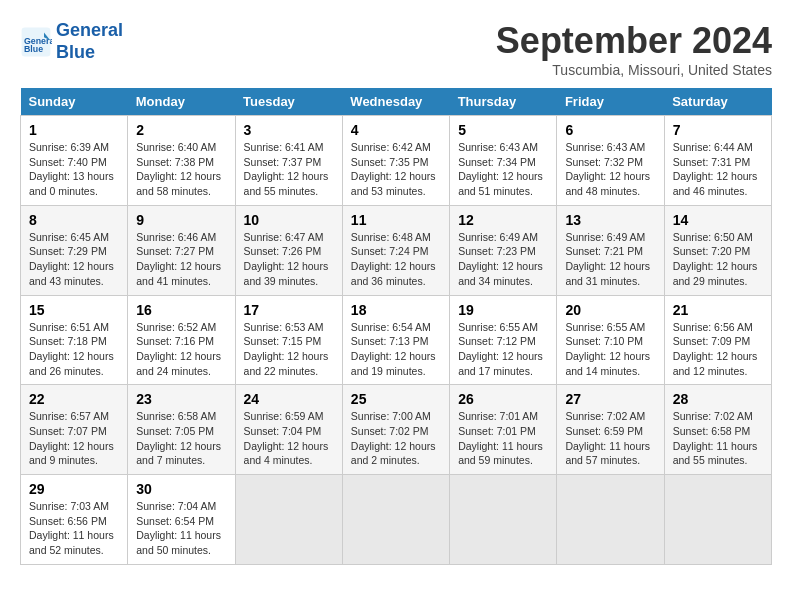  What do you see at coordinates (610, 250) in the screenshot?
I see `calendar-cell: 13Sunrise: 6:49 AMSunset: 7:21 PMDayligh…` at bounding box center [610, 250].